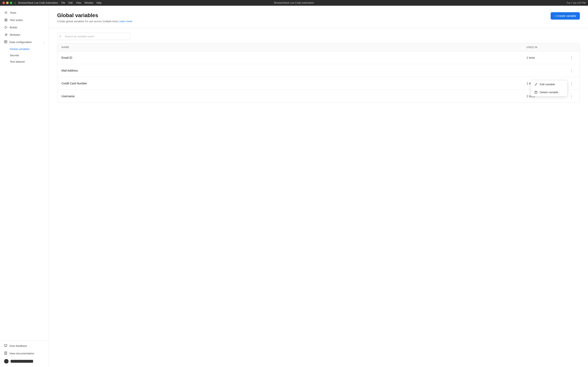  I want to click on var-name-mail-address: Mail Address, so click(294, 70).